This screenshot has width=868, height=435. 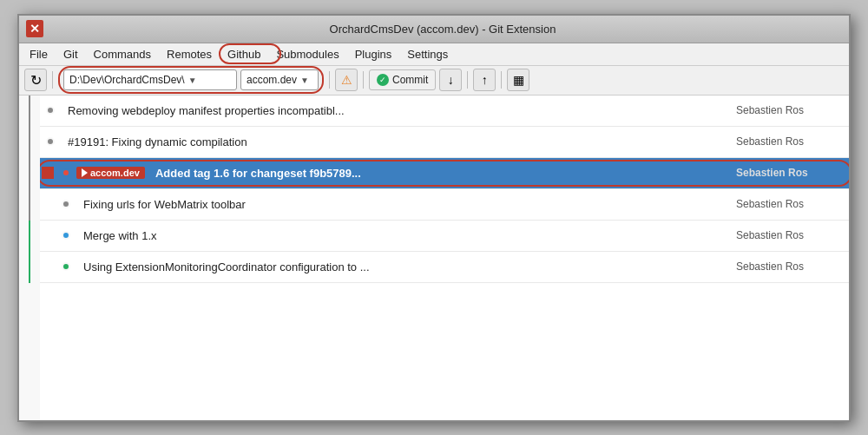 I want to click on refresh-icon: ↻, so click(x=36, y=80).